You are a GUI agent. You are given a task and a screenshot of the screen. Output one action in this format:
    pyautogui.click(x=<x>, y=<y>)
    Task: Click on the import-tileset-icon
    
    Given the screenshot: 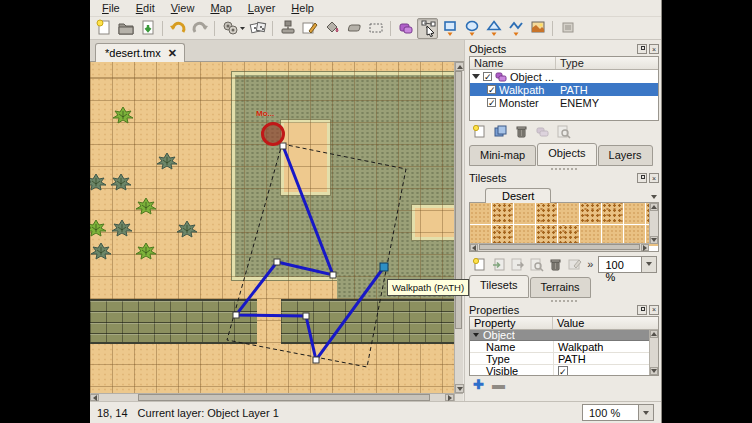 What is the action you would take?
    pyautogui.click(x=498, y=264)
    